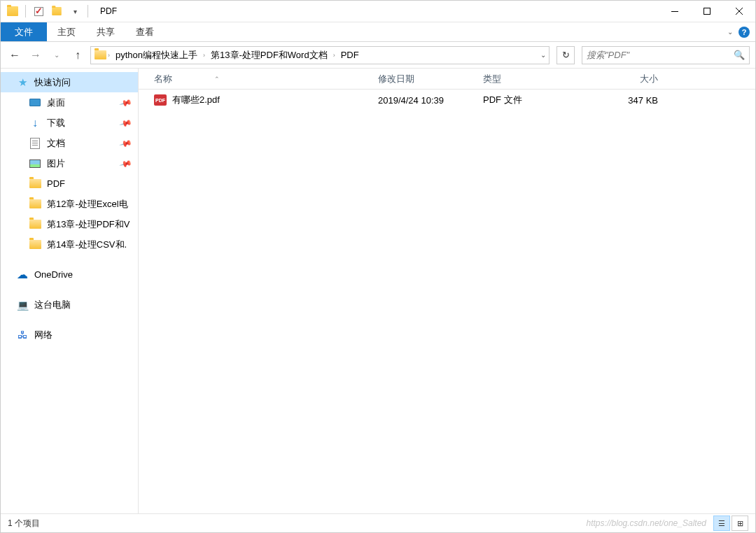 This screenshot has width=756, height=533. Describe the element at coordinates (66, 32) in the screenshot. I see `tab-home: 主页` at that location.